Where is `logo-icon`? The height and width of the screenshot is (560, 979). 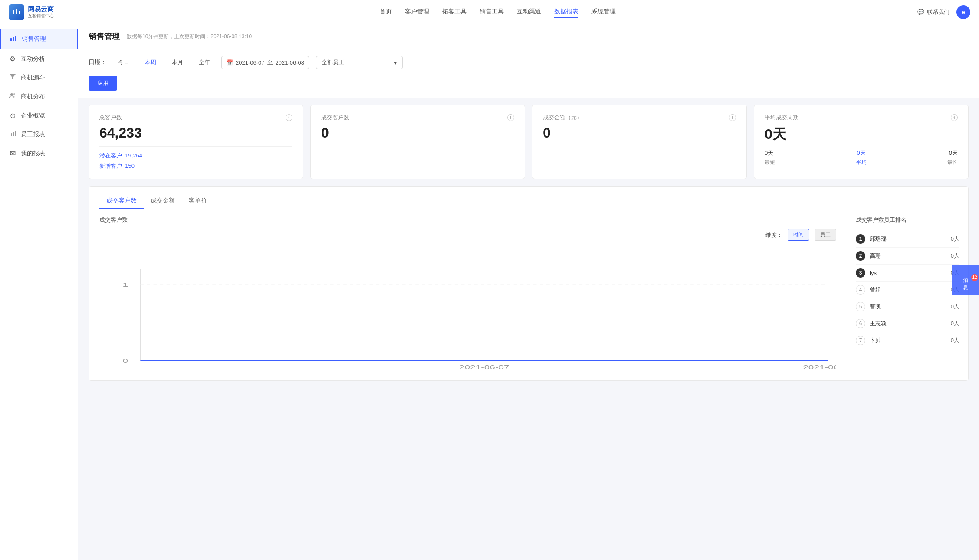
logo-icon is located at coordinates (16, 12).